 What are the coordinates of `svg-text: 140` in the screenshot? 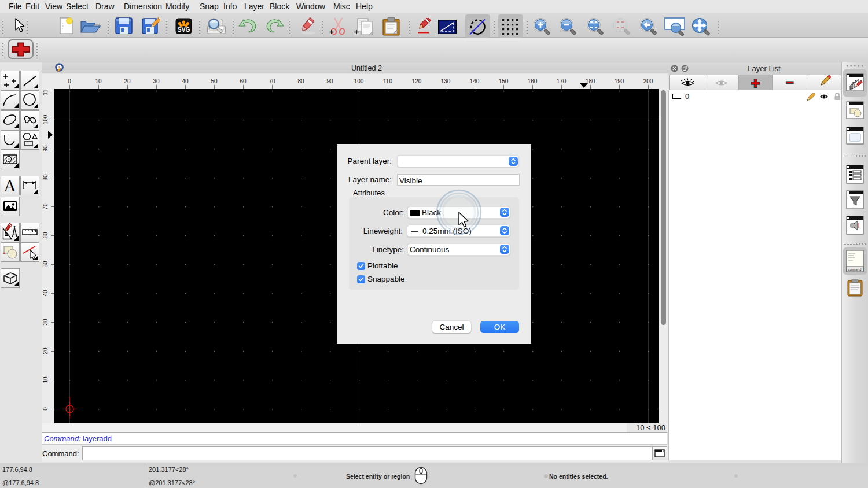 It's located at (475, 81).